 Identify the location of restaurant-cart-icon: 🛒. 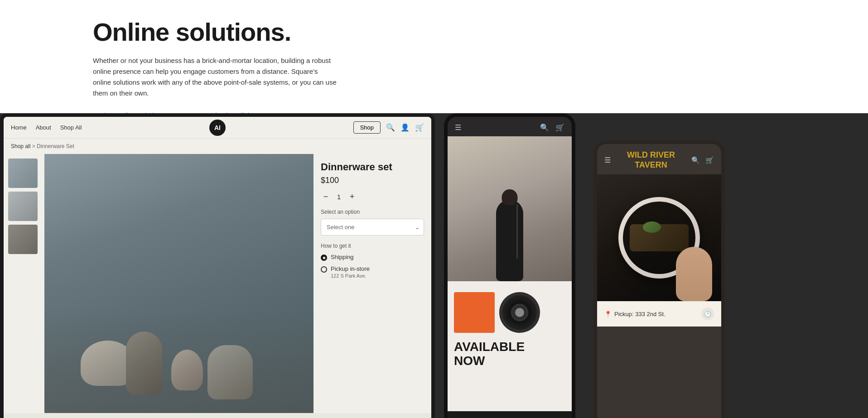
(709, 160).